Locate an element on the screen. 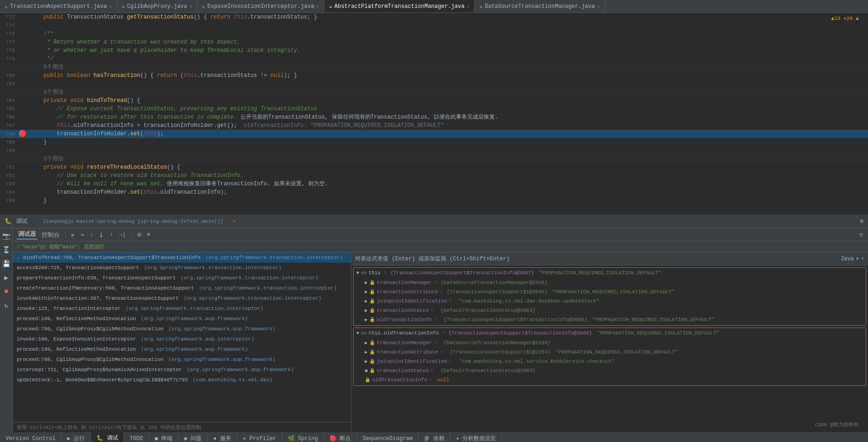 This screenshot has width=868, height=442. force-step-into-btn: ⤓ is located at coordinates (101, 235).